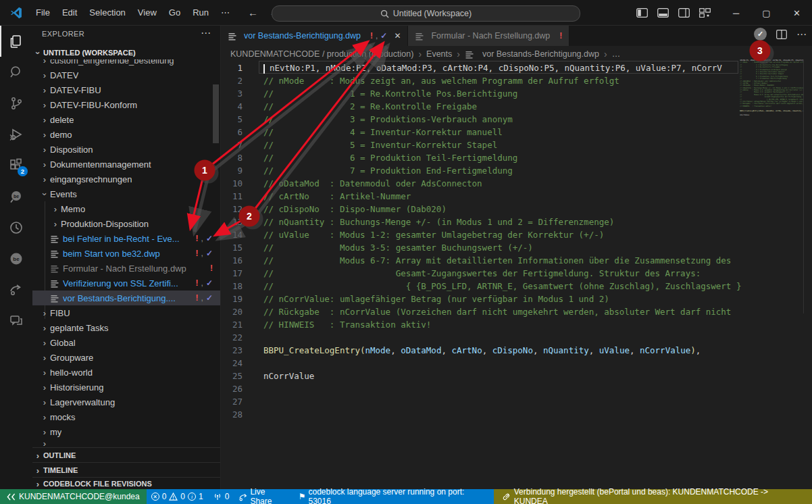 This screenshot has height=504, width=812. Describe the element at coordinates (653, 497) in the screenshot. I see `status-connection: Verbindung hergestellt (bePortal und bea…` at that location.